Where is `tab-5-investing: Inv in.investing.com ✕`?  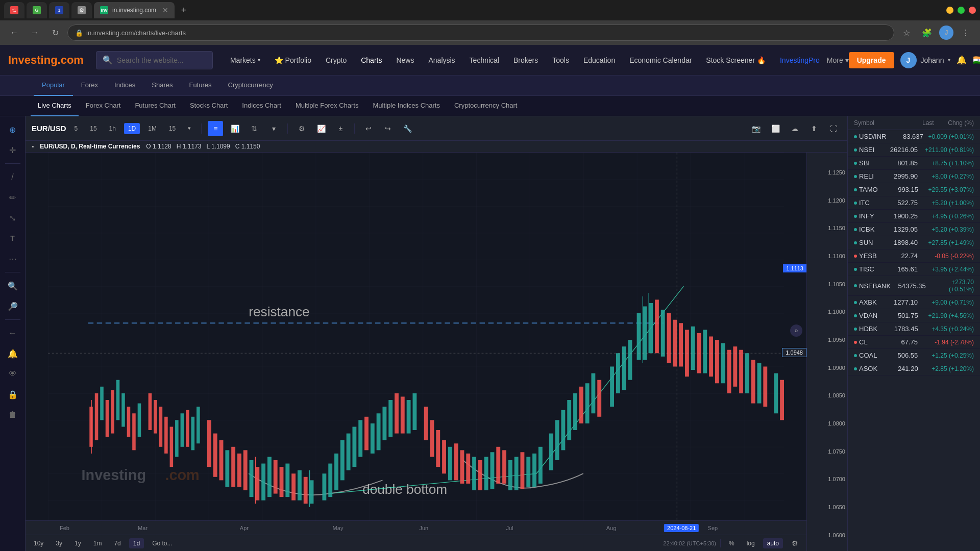 tab-5-investing: Inv in.investing.com ✕ is located at coordinates (134, 10).